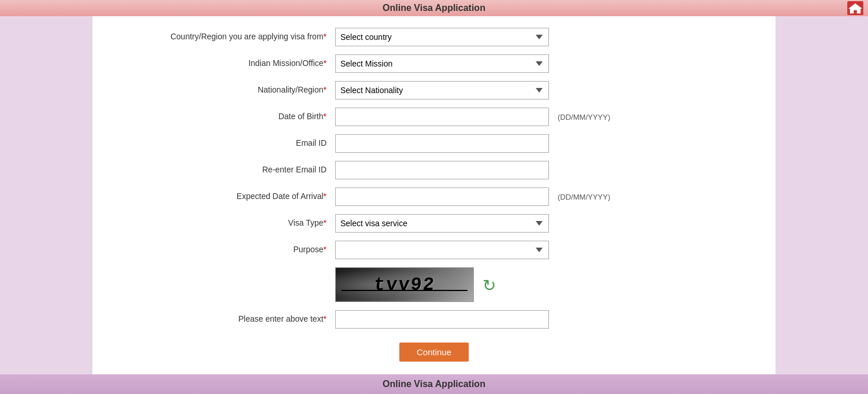  What do you see at coordinates (325, 63) in the screenshot?
I see `mission-required-star: *` at bounding box center [325, 63].